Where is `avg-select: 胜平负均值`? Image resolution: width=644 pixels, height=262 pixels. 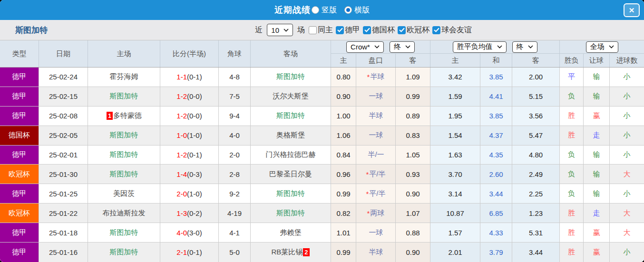
avg-select: 胜平负均值 is located at coordinates (479, 47).